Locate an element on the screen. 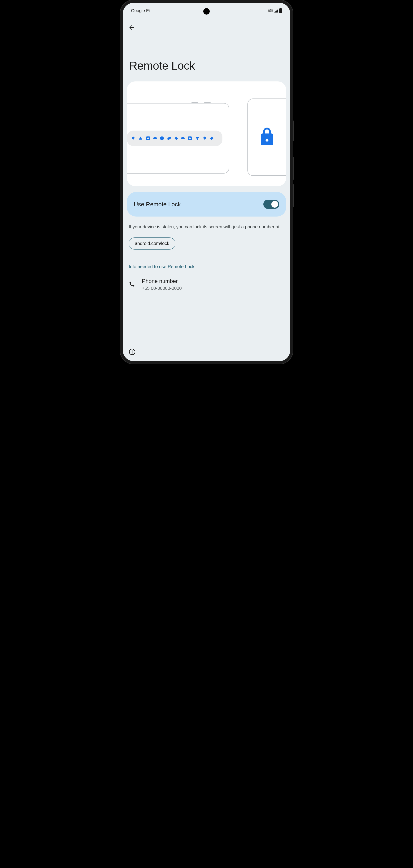  status-right: 5G is located at coordinates (275, 11).